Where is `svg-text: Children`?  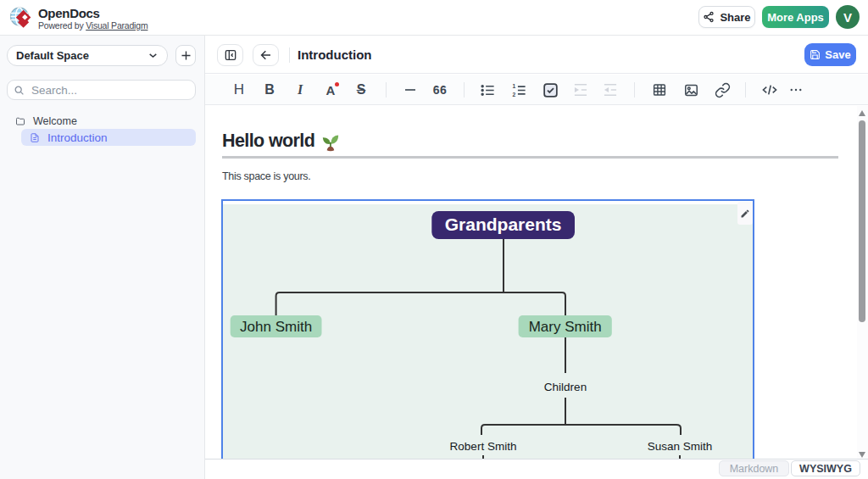 svg-text: Children is located at coordinates (565, 387).